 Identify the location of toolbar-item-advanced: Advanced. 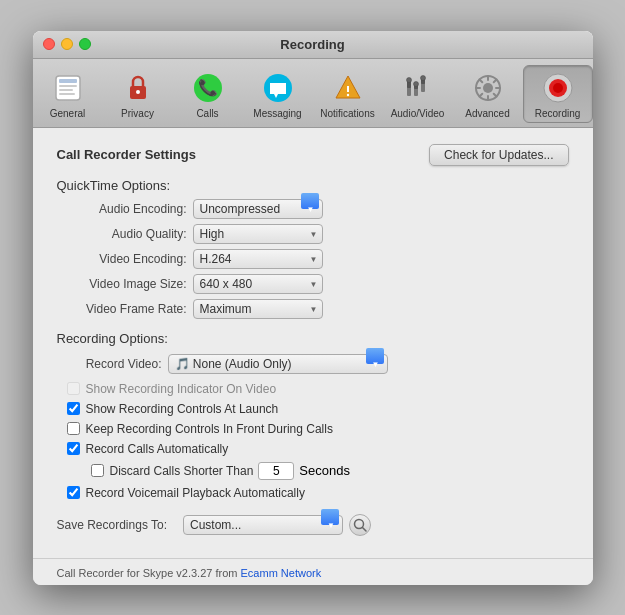
(488, 94).